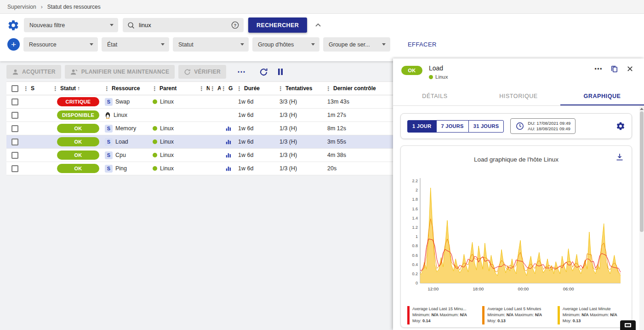 The image size is (644, 330). Describe the element at coordinates (359, 168) in the screenshot. I see `last-check-cell: 20s` at that location.